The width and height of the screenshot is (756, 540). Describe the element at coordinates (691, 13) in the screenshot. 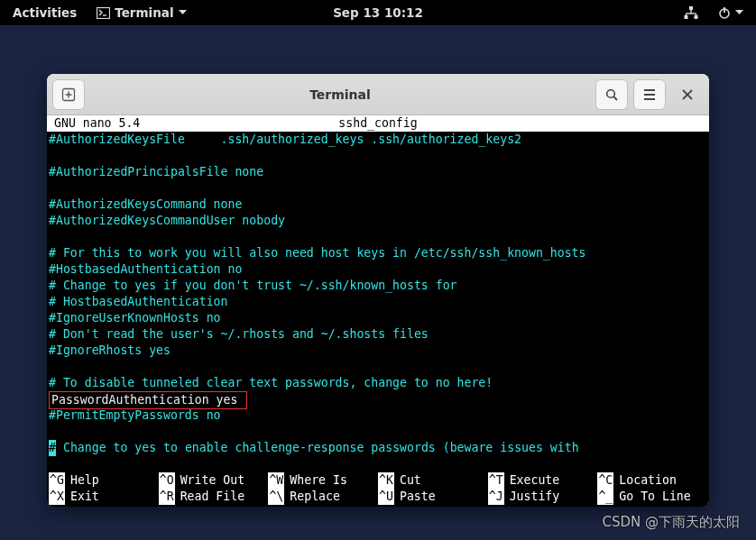

I see `network-icon` at that location.